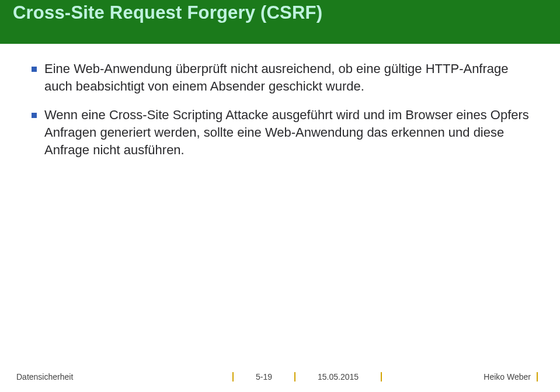 The image size is (560, 392). I want to click on slide-title: Cross-Site Request Forgery (CSRF), so click(168, 12).